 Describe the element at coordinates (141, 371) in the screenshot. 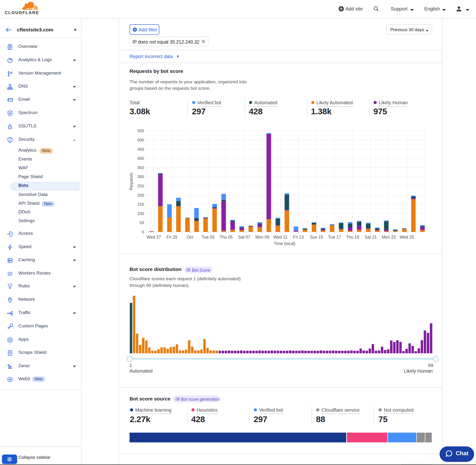

I see `svg-text: Automated` at that location.